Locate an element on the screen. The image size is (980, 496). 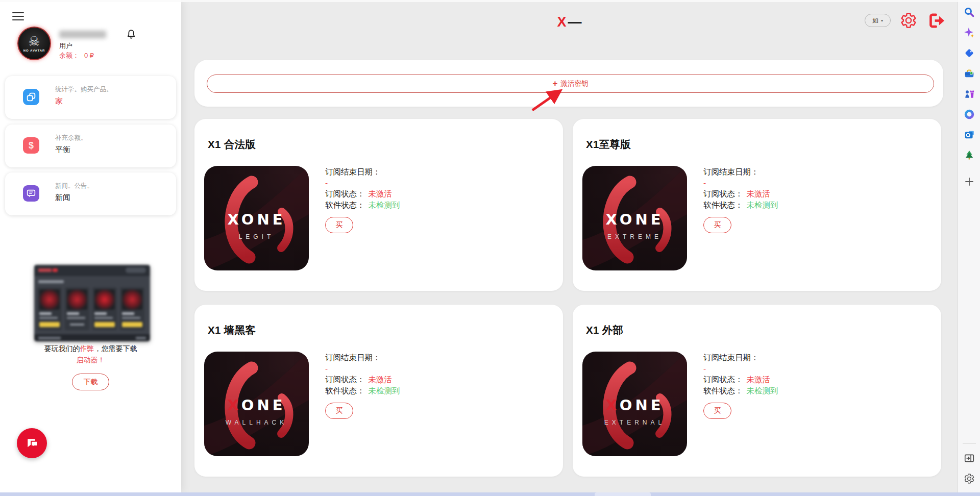
notifications-bell-icon is located at coordinates (131, 35).